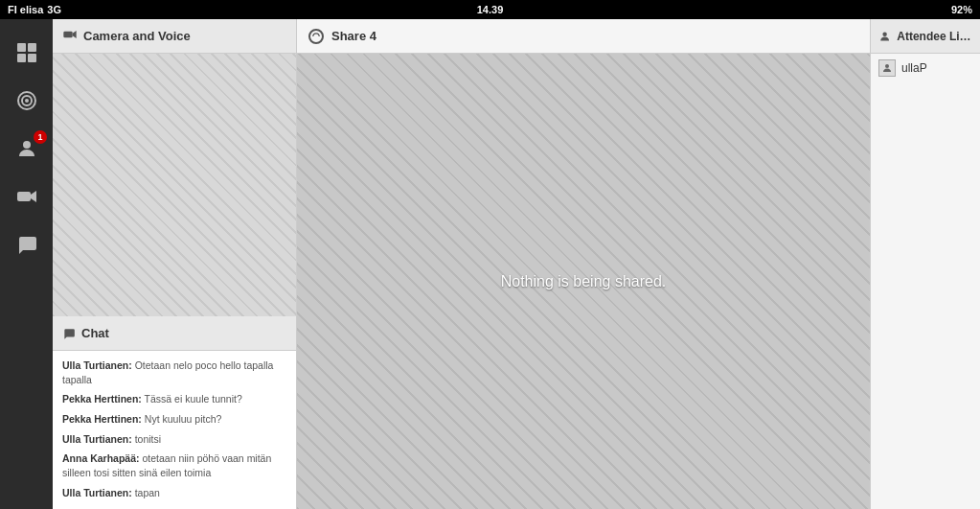  Describe the element at coordinates (174, 372) in the screenshot. I see `chat-message: Ulla Turtianen: Otetaan nelo poco hello …` at that location.